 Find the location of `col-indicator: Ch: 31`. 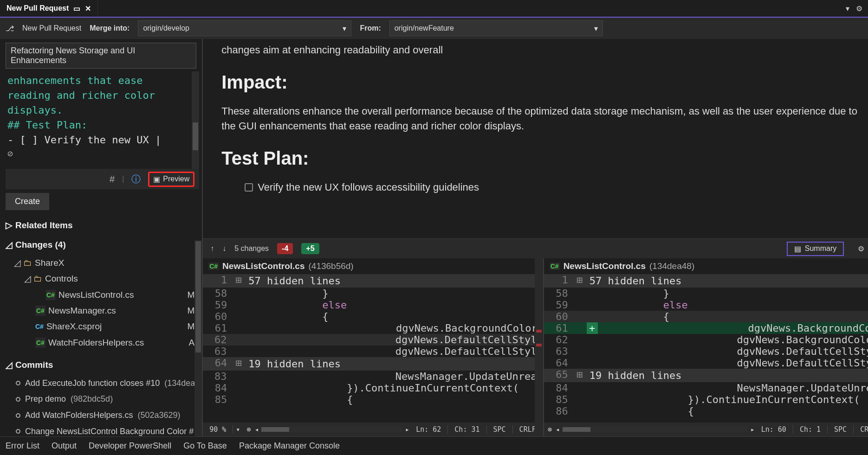

col-indicator: Ch: 31 is located at coordinates (467, 429).